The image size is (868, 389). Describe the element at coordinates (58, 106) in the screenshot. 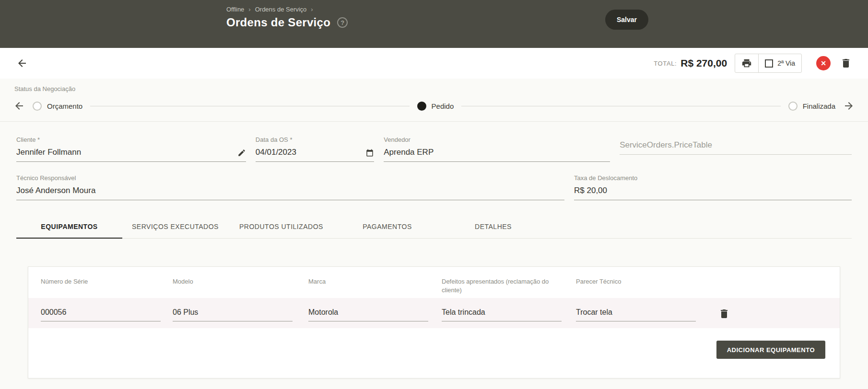

I see `step-orcamento: Orçamento` at that location.